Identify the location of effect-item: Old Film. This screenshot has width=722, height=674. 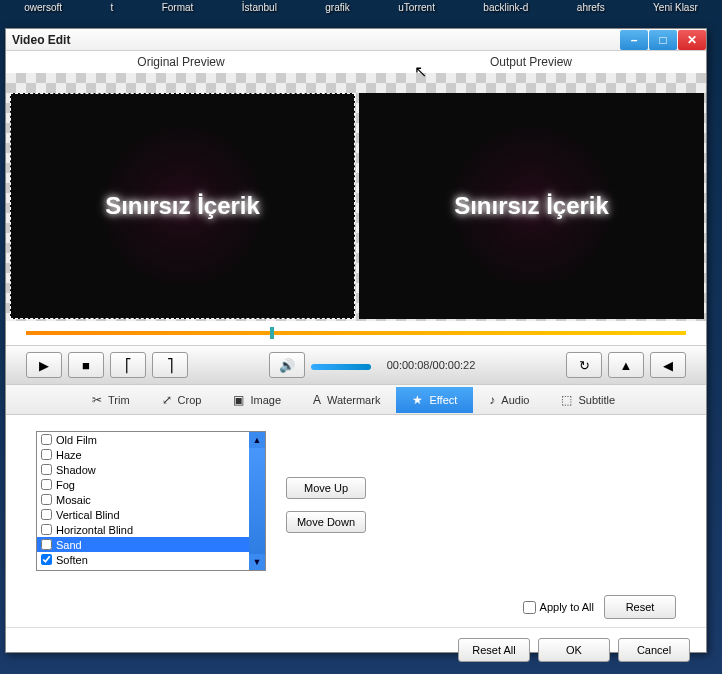
(143, 440).